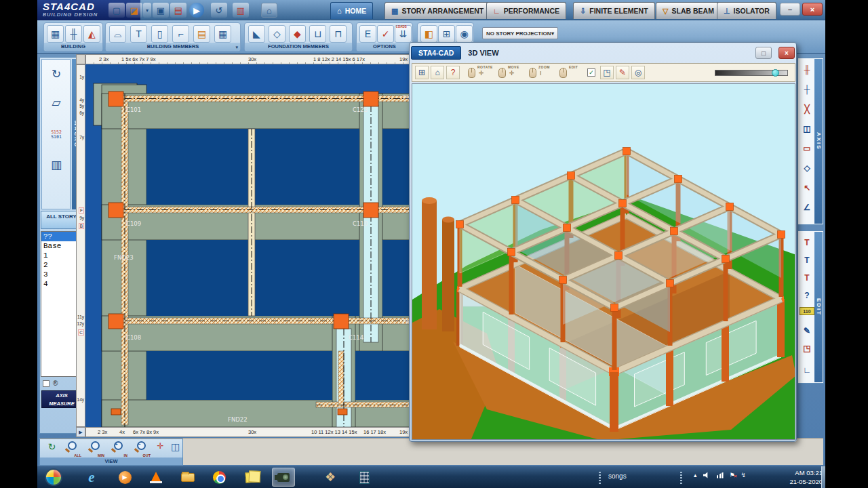  I want to click on notes-button: ▥, so click(241, 10).